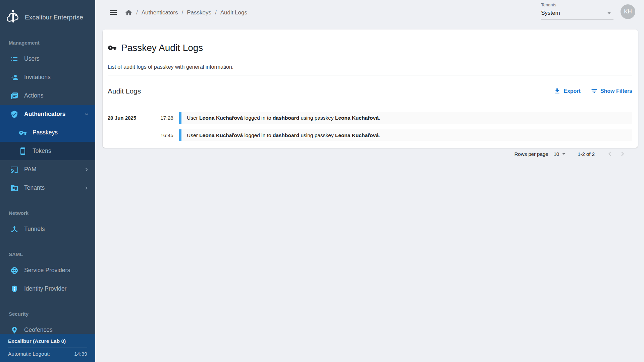 The height and width of the screenshot is (362, 644). I want to click on menu-toggle-button, so click(113, 12).